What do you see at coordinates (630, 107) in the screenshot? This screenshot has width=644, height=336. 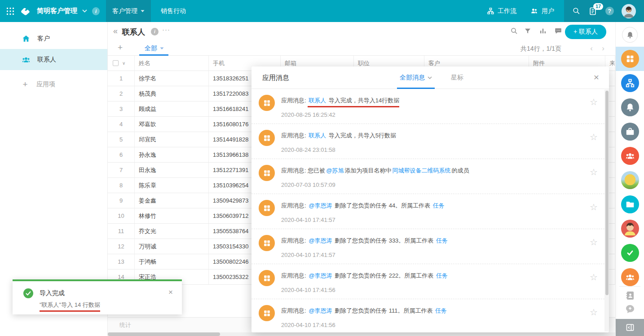 I see `rail-item-bell` at bounding box center [630, 107].